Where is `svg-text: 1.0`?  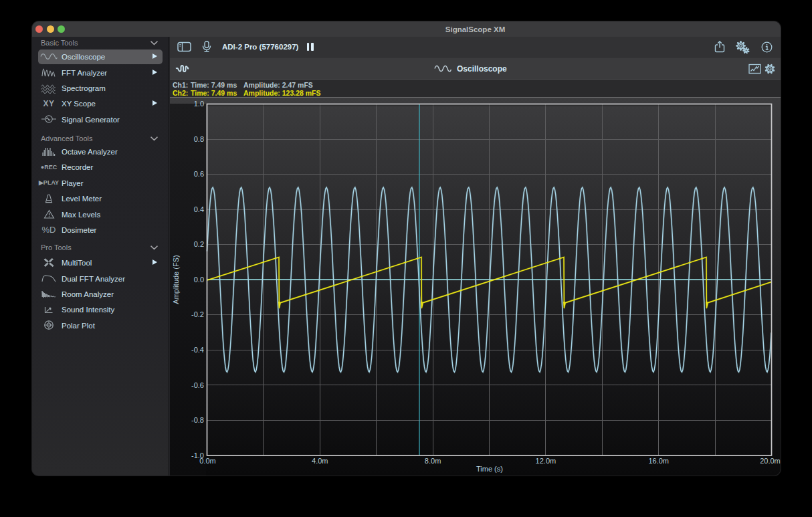
svg-text: 1.0 is located at coordinates (199, 104).